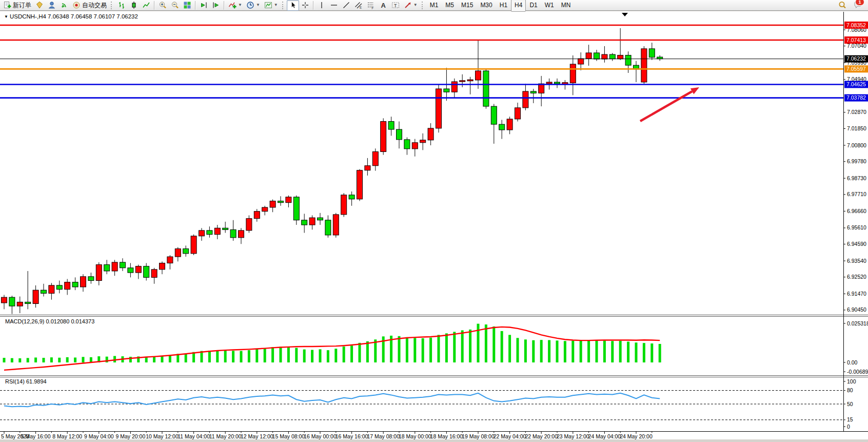 This screenshot has height=442, width=868. I want to click on new-order-button: 新订单, so click(17, 5).